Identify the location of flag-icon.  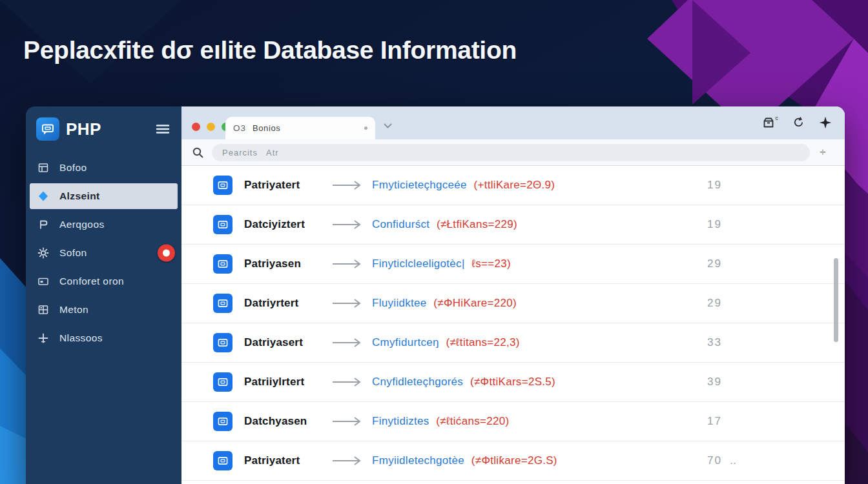
(43, 225).